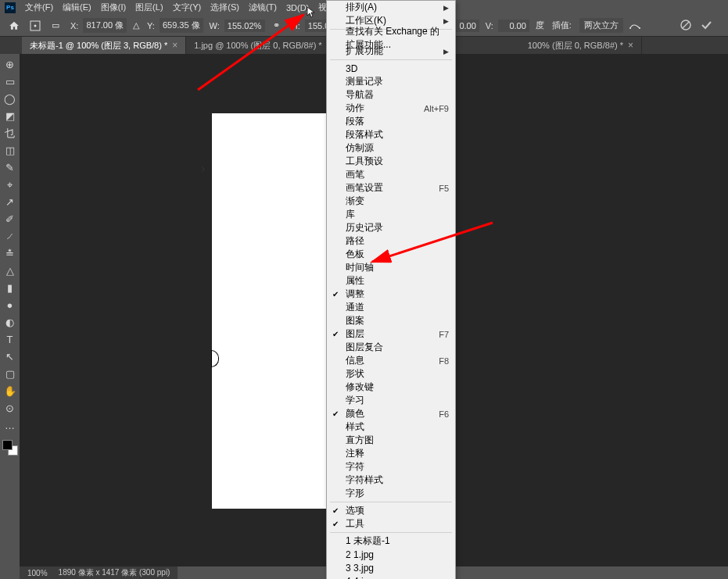  What do you see at coordinates (9, 408) in the screenshot?
I see `tool-zoom: ⊙` at bounding box center [9, 408].